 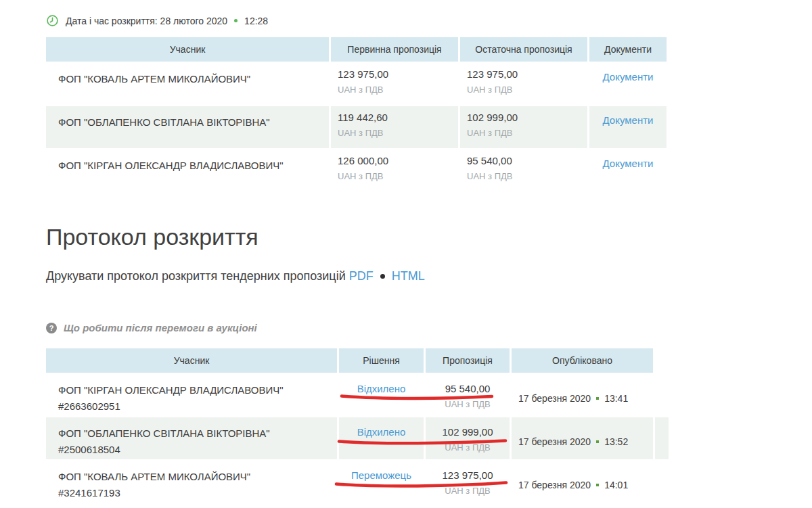 What do you see at coordinates (524, 84) in the screenshot?
I see `final-bid-cell: 123 975,00 UAH з ПДВ` at bounding box center [524, 84].